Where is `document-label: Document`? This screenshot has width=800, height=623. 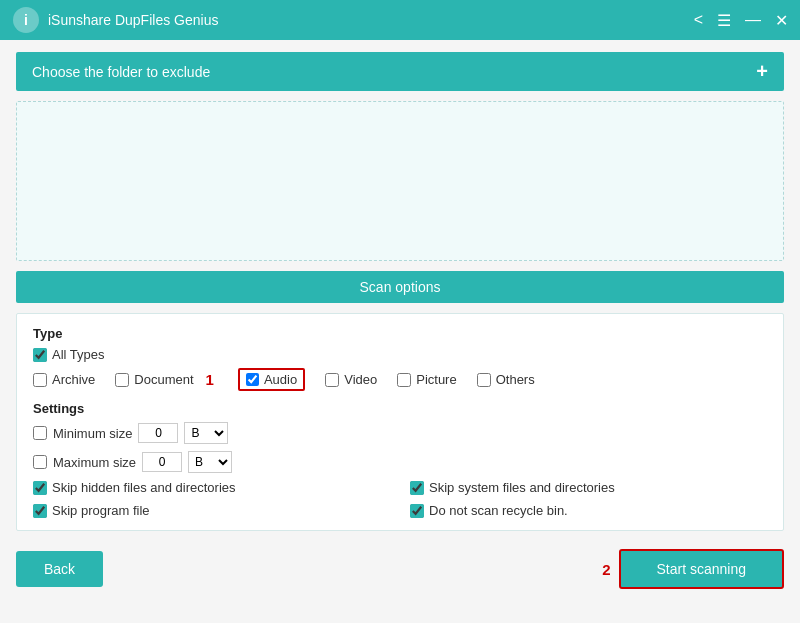
document-label: Document is located at coordinates (164, 380).